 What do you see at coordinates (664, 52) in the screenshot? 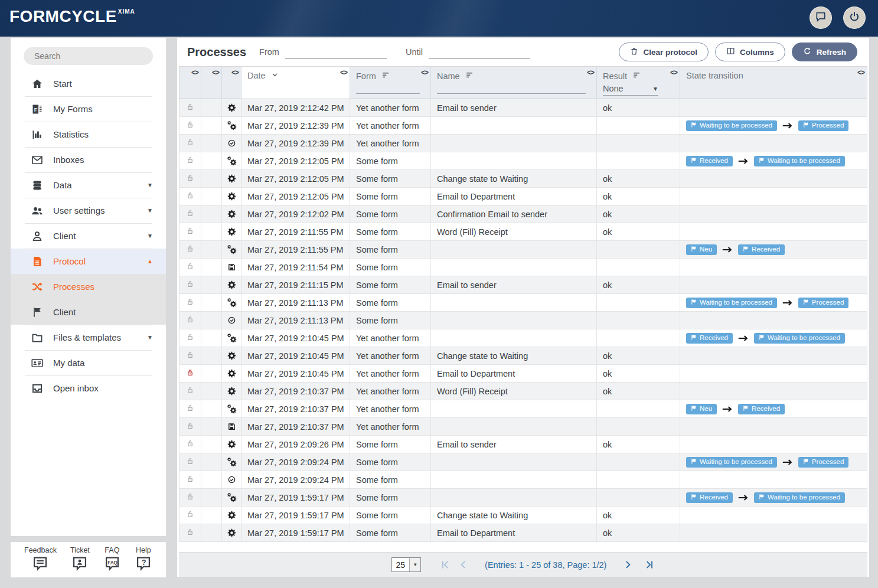
I see `clear-protocol-button: Clear protocol` at bounding box center [664, 52].